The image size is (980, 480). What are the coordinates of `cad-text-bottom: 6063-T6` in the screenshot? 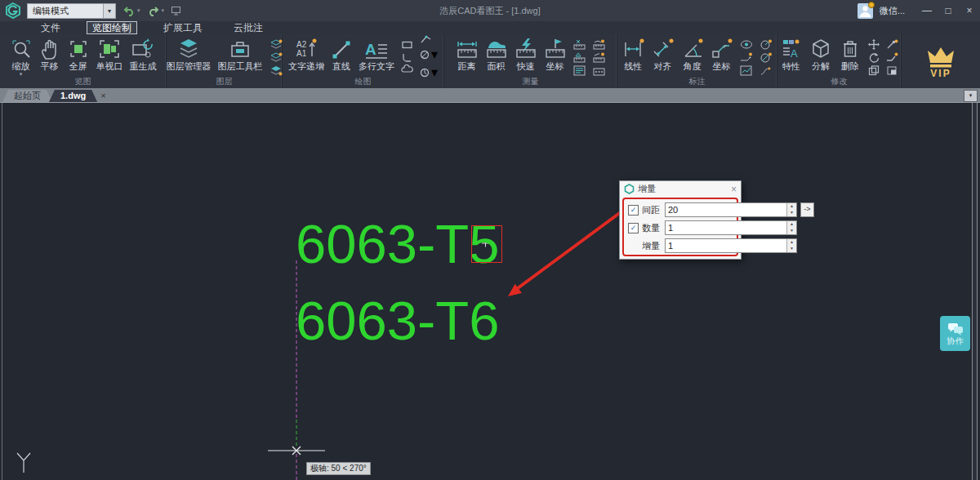 It's located at (398, 321).